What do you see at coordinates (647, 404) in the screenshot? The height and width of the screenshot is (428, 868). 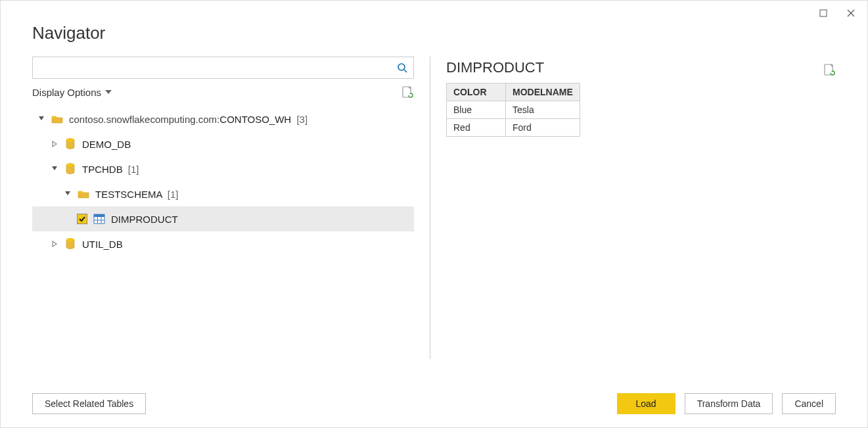 I see `load-button: Load` at bounding box center [647, 404].